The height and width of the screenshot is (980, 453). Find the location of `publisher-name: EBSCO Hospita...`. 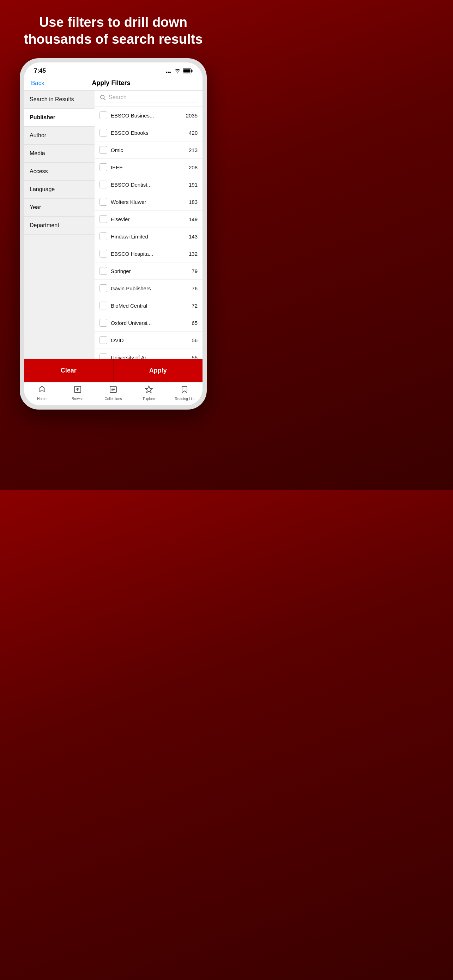

publisher-name: EBSCO Hospita... is located at coordinates (148, 254).